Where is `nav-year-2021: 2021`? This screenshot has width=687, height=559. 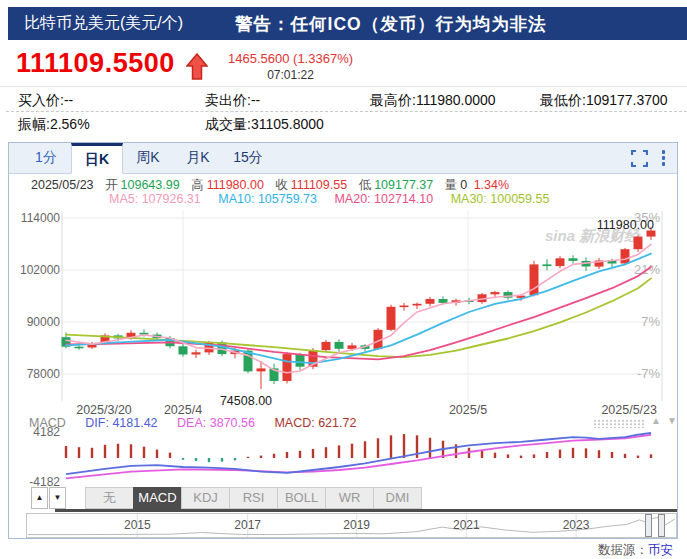
nav-year-2021: 2021 is located at coordinates (466, 525).